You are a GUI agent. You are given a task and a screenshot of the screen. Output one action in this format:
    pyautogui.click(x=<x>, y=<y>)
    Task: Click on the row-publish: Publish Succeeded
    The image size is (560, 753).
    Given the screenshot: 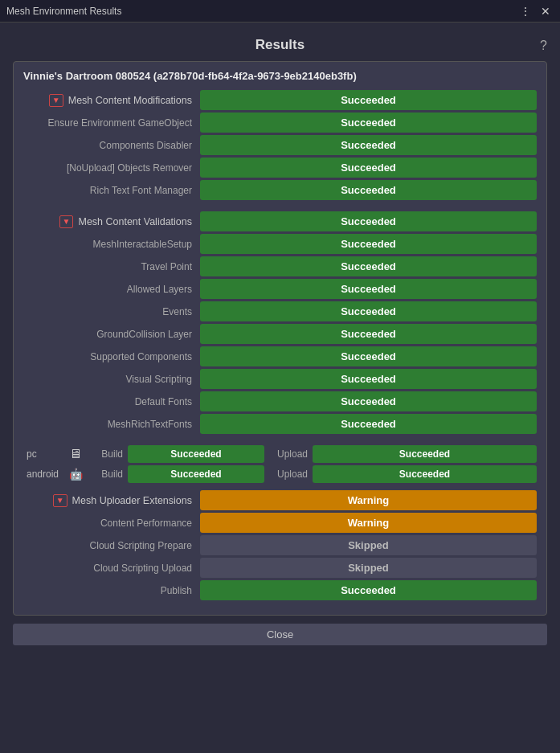 What is the action you would take?
    pyautogui.click(x=280, y=590)
    